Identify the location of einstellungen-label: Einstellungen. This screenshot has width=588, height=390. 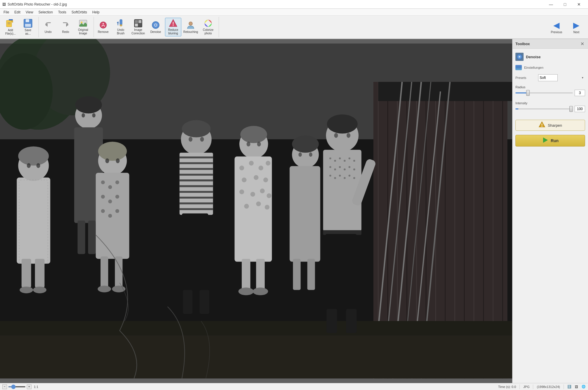
(534, 68).